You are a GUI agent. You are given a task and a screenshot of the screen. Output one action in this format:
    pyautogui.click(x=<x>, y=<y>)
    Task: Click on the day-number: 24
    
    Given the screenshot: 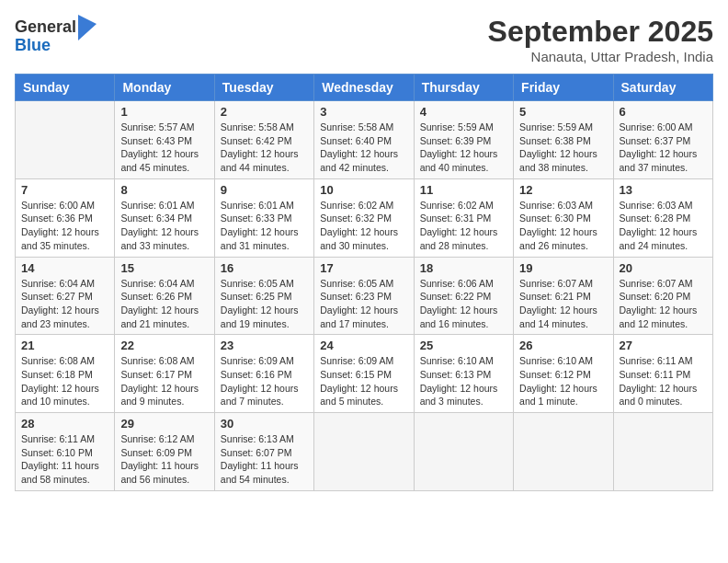 What is the action you would take?
    pyautogui.click(x=364, y=346)
    